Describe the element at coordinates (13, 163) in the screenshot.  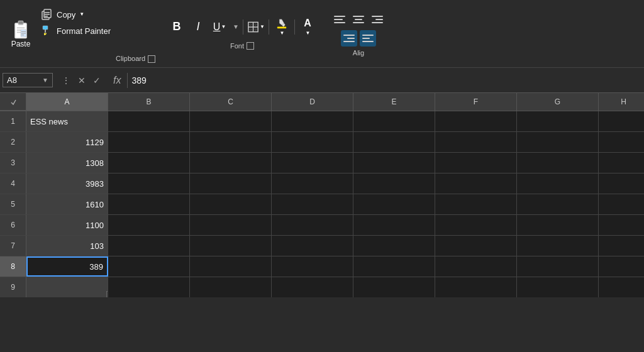
I see `row-header-3: 3` at that location.